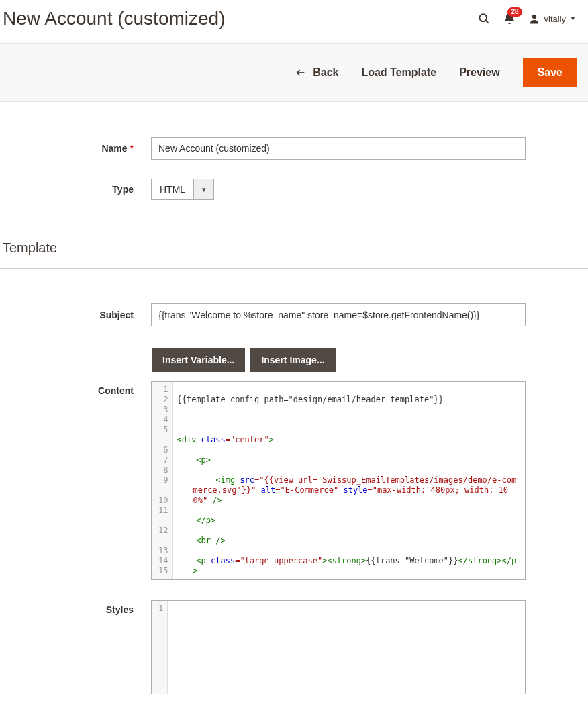  Describe the element at coordinates (317, 73) in the screenshot. I see `back-button: Back` at that location.